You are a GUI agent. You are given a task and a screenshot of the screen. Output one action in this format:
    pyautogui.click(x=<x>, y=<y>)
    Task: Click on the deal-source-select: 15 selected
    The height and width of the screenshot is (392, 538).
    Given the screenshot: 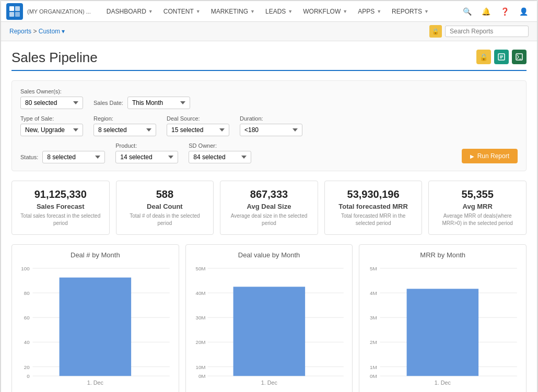 What is the action you would take?
    pyautogui.click(x=198, y=130)
    